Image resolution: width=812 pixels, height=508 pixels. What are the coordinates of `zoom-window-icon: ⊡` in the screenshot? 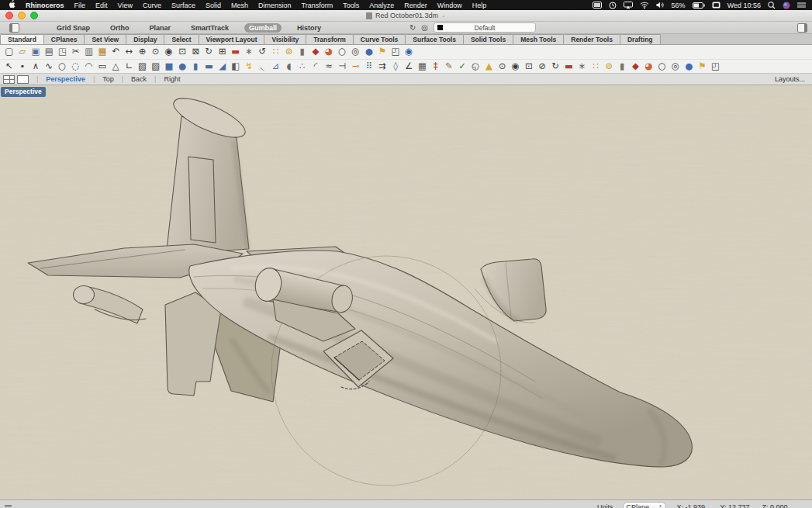 It's located at (181, 52).